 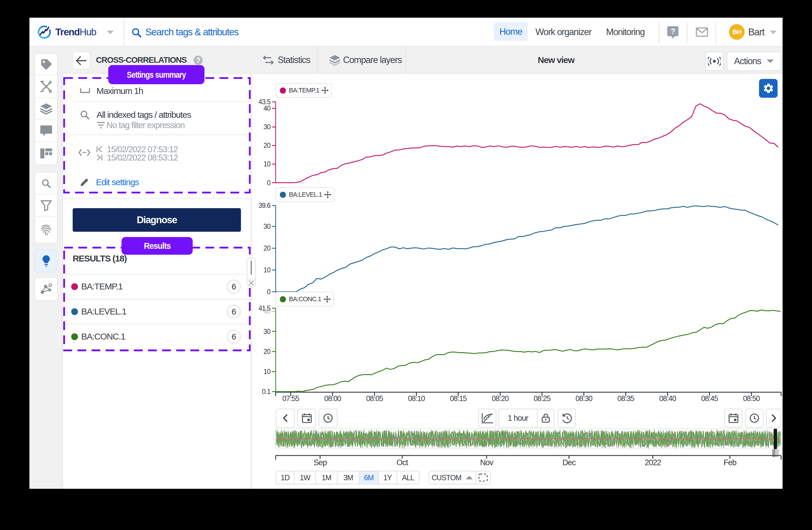 I want to click on svg-text: Feb, so click(x=730, y=462).